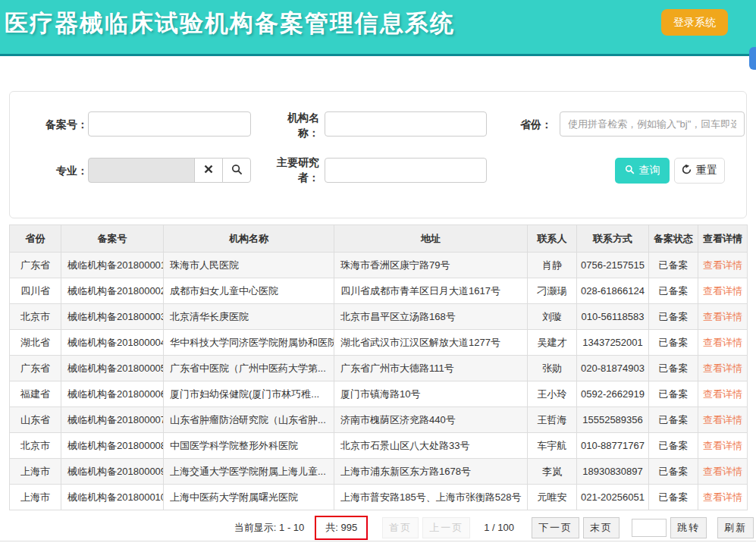 Image resolution: width=756 pixels, height=543 pixels. I want to click on cell-phone: 13437252001, so click(613, 343).